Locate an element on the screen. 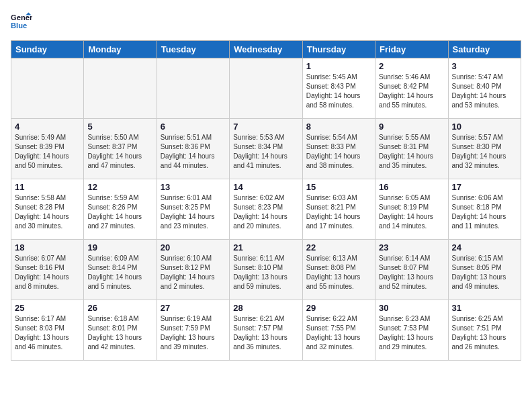  calendar-cell: 22Sunrise: 6:13 AM Sunset: 8:08 PM Dayli… is located at coordinates (339, 270).